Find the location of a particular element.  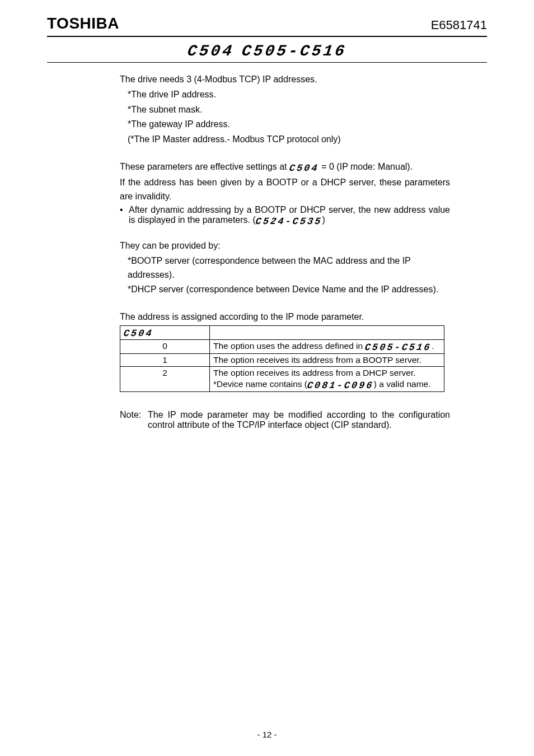

param-code: C505-C516 is located at coordinates (399, 348).